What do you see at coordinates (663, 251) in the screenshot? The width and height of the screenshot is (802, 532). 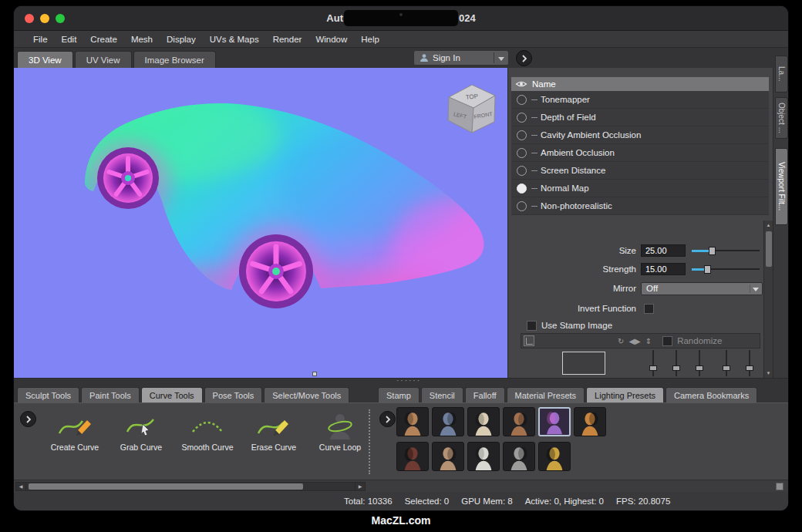 I see `size-input: 25.00` at bounding box center [663, 251].